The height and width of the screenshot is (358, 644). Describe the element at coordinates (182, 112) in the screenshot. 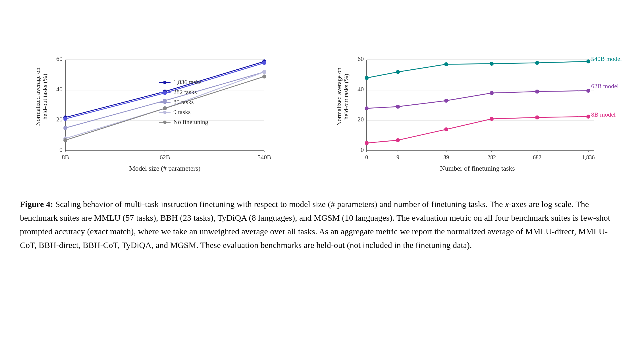

I see `svg-text: 9 tasks` at that location.